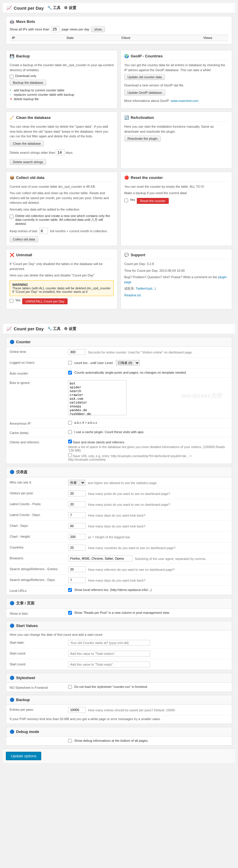 The width and height of the screenshot is (238, 868). I want to click on start-date-row: Start date:, so click(119, 643).